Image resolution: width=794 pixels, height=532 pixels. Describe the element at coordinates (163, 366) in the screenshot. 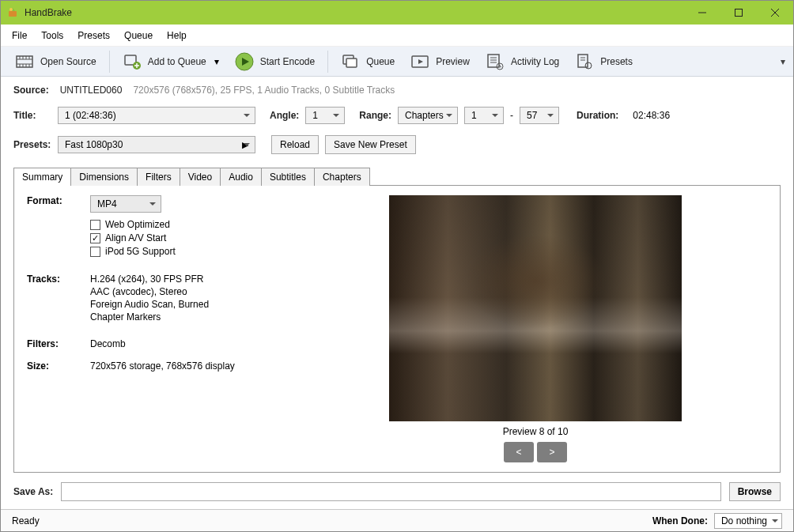

I see `size-value: 720x576 storage, 768x576 display` at that location.